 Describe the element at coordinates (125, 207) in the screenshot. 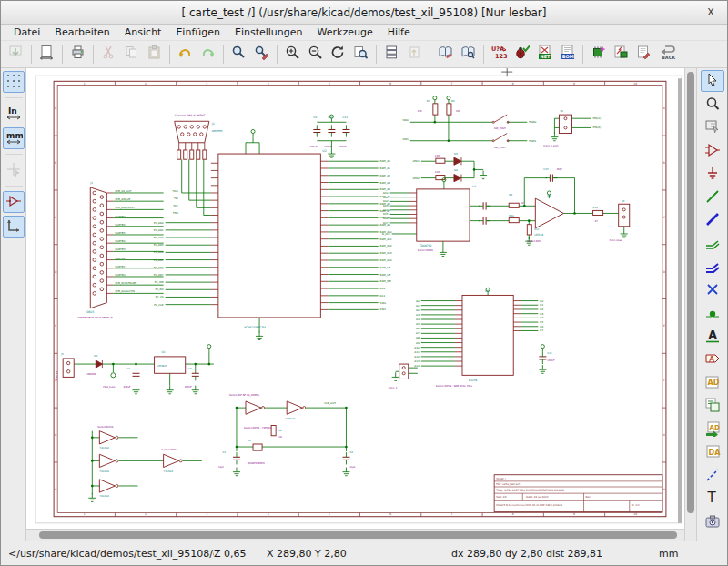

I see `svg-text: PCB_AW2/BUSY` at that location.